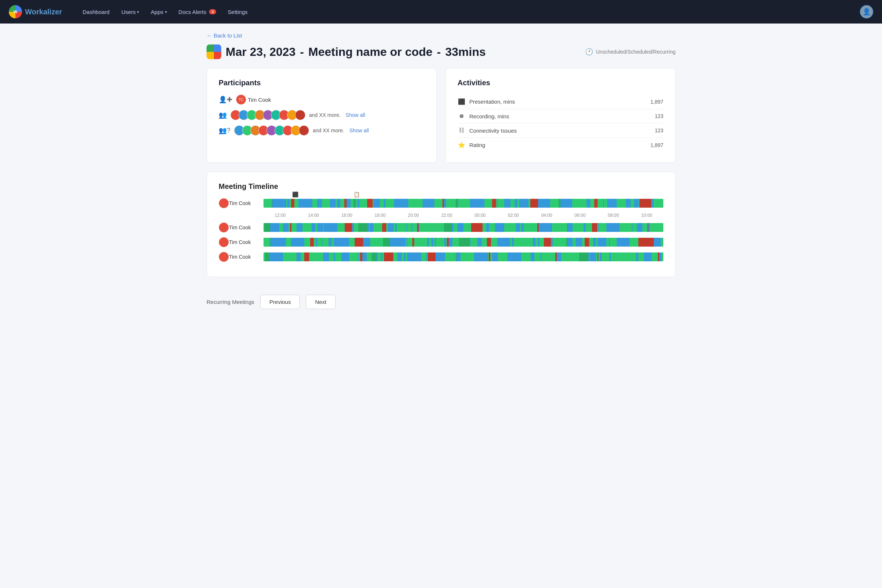  What do you see at coordinates (280, 215) in the screenshot?
I see `time-label-1200: 12:00` at bounding box center [280, 215].